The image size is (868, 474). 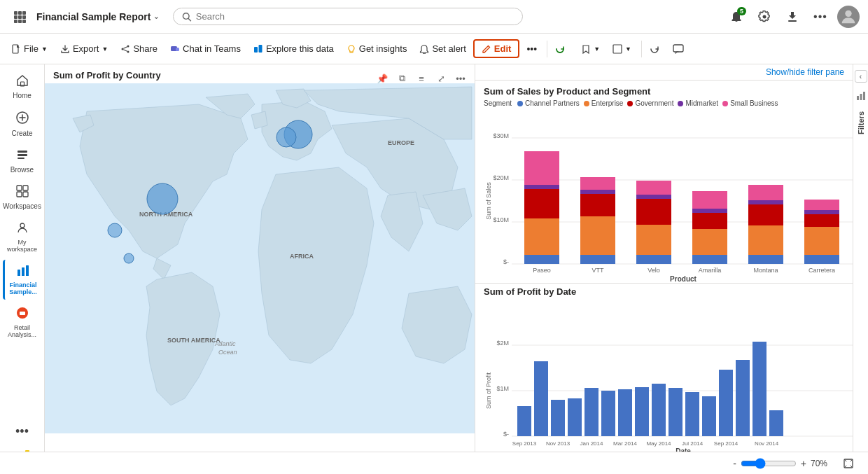 What do you see at coordinates (654, 197) in the screenshot?
I see `velo-mid` at bounding box center [654, 197].